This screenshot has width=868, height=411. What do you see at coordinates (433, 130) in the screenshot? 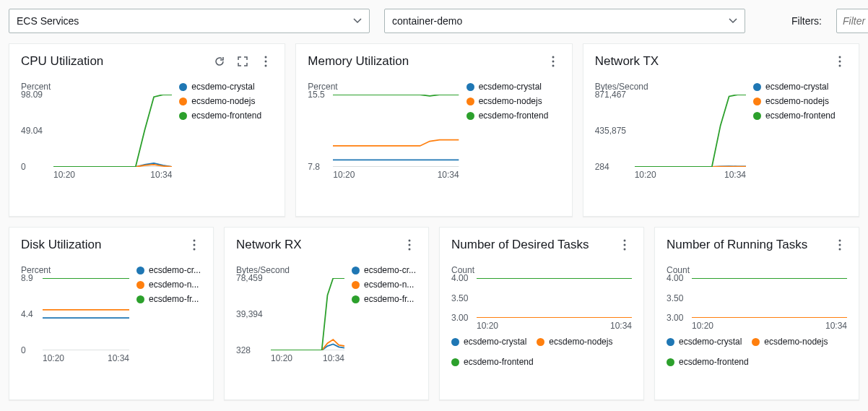
I see `card-memory-utilization: Memory Utilization Percent 15.57.8 10:20…` at bounding box center [433, 130].